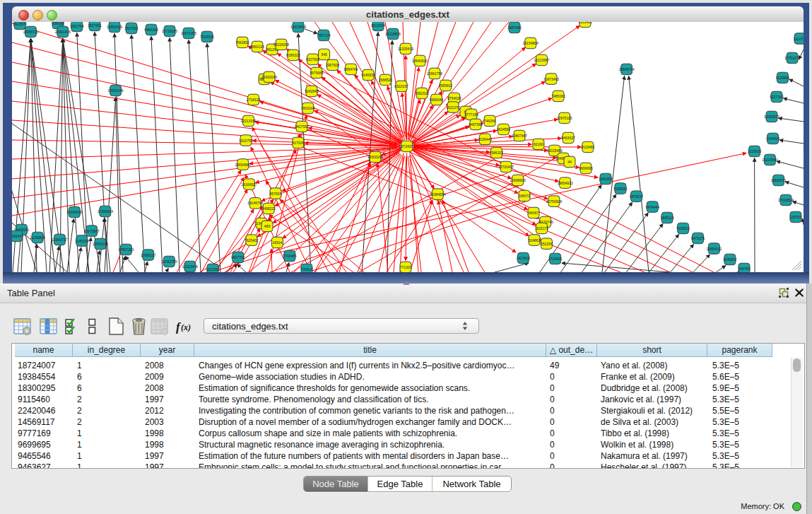  Describe the element at coordinates (298, 143) in the screenshot. I see `svg-text: 917006` at that location.